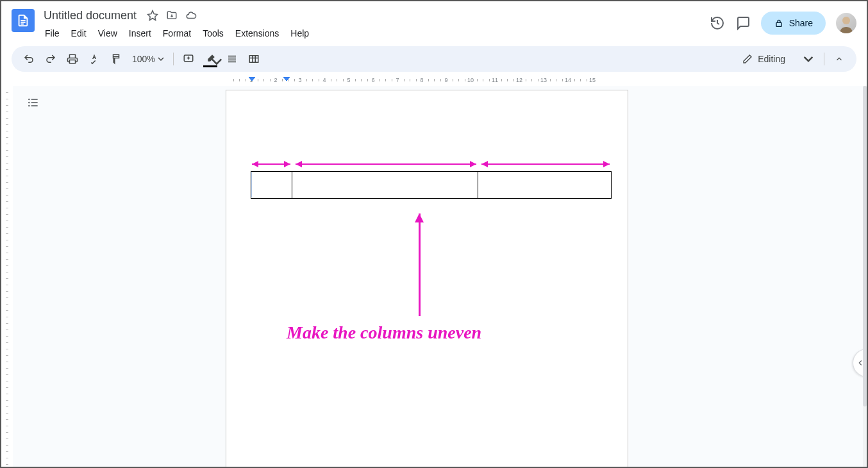  Describe the element at coordinates (743, 23) in the screenshot. I see `comment-icon` at that location.